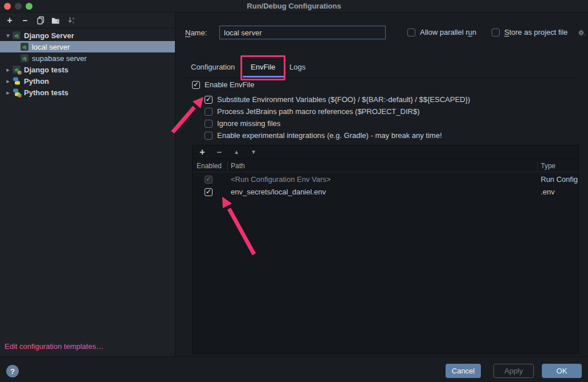 This screenshot has width=588, height=382. I want to click on env-file-type: .env, so click(548, 192).